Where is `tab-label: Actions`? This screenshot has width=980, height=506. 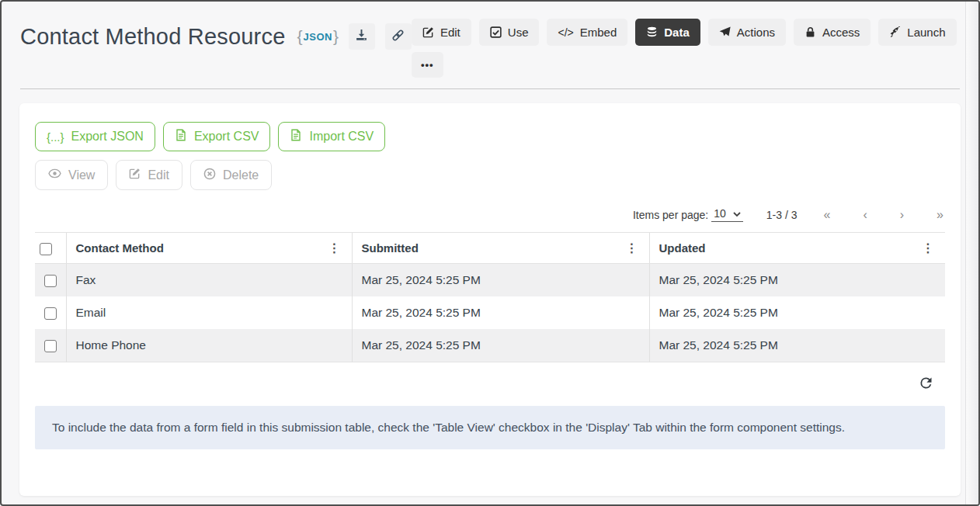
tab-label: Actions is located at coordinates (756, 33).